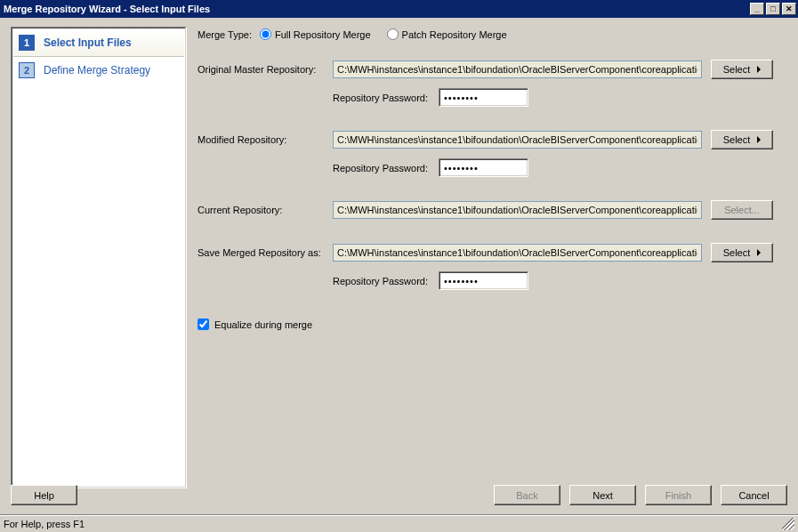  Describe the element at coordinates (484, 167) in the screenshot. I see `modified-pwd-input` at that location.